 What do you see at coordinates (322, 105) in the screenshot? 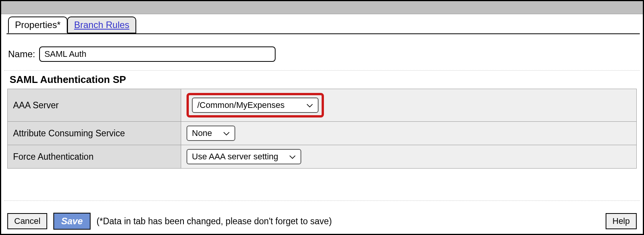
I see `row-aaa-server: AAA Server /Common/MyExpenses` at bounding box center [322, 105].